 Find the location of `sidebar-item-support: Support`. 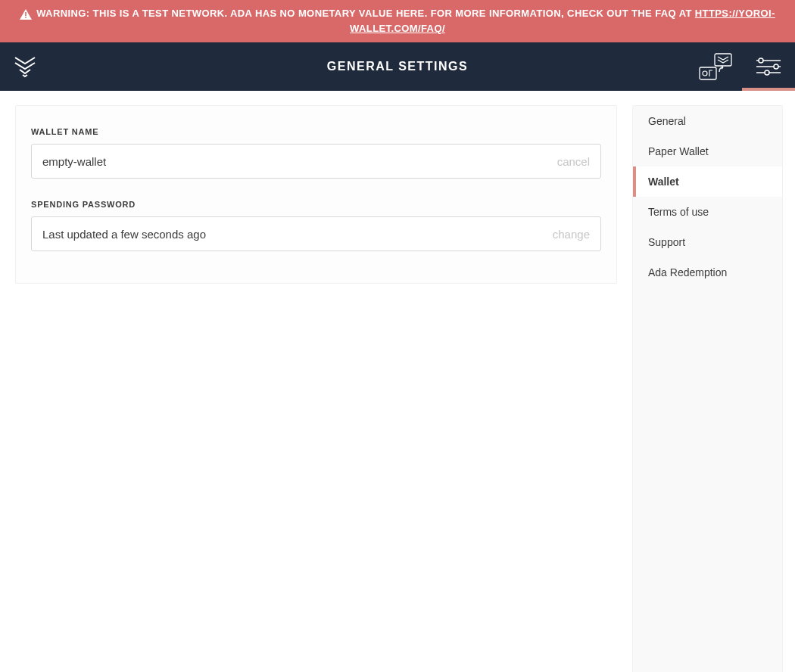

sidebar-item-support: Support is located at coordinates (707, 242).